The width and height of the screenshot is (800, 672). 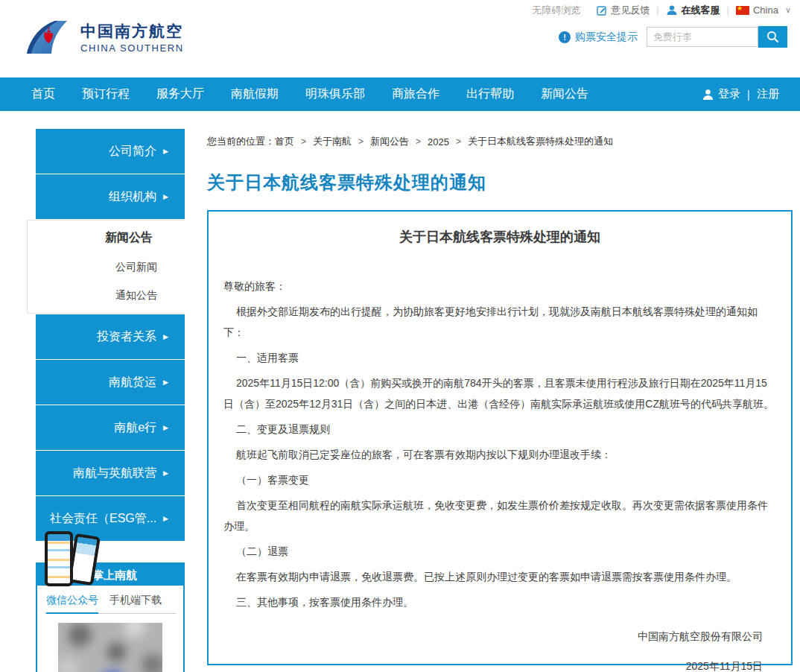 What do you see at coordinates (110, 382) in the screenshot?
I see `sidebar-item-cargo: 南航货运 ▶` at bounding box center [110, 382].